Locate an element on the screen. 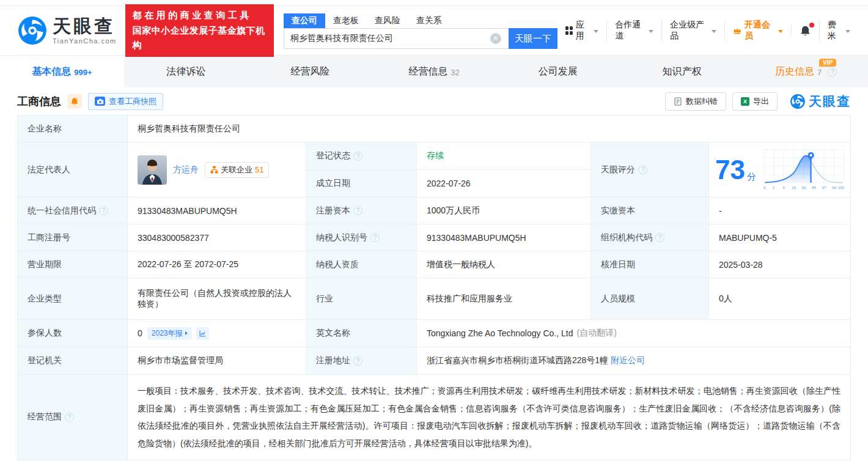 The width and height of the screenshot is (868, 461). search-tab-relation: 查关系 is located at coordinates (429, 21).